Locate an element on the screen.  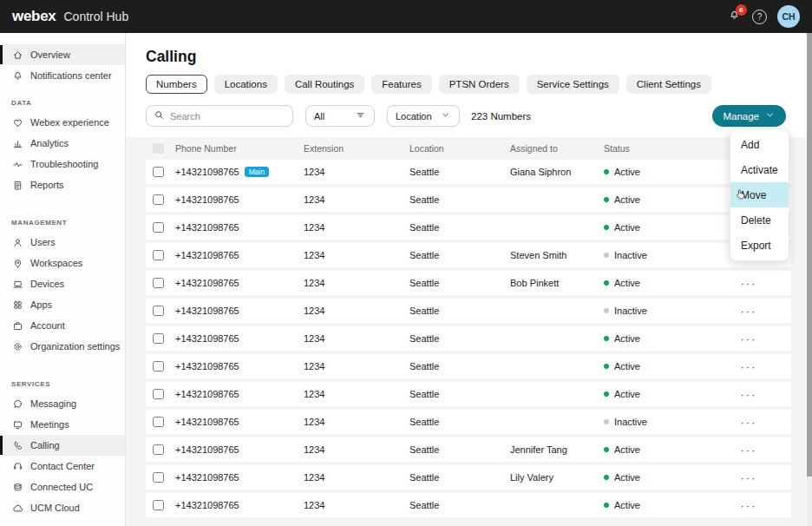
sidebar-item-messaging: Messaging is located at coordinates (62, 404).